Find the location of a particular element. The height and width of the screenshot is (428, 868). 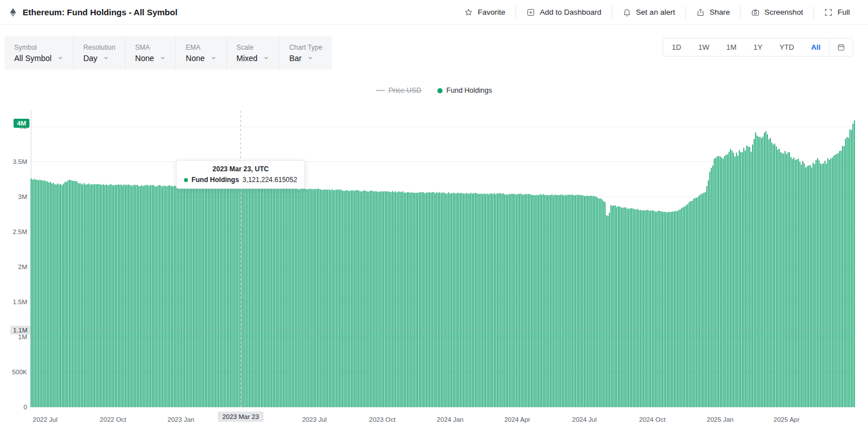

x-axis-tick: 2022 Oct is located at coordinates (113, 420).